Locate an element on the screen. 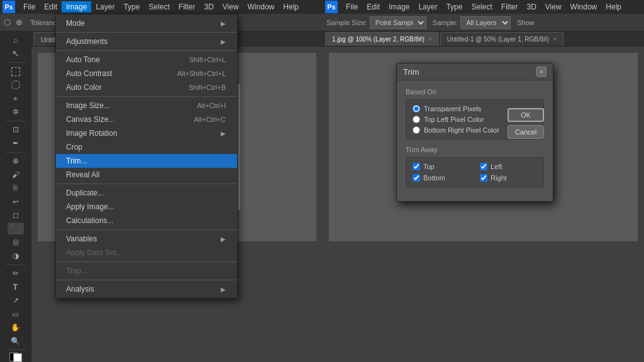 Image resolution: width=644 pixels, height=362 pixels. menu-item-duplicate: Duplicate... is located at coordinates (147, 193).